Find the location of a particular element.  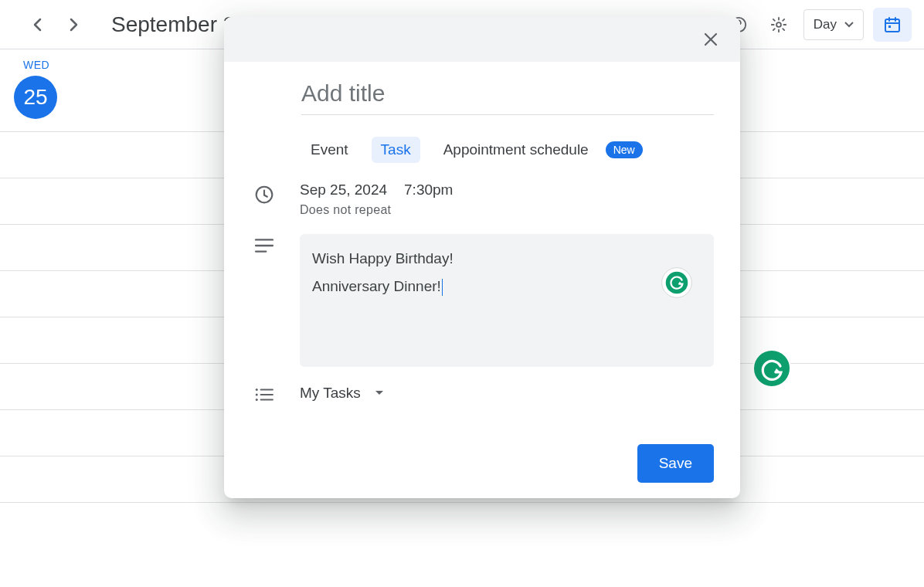

description-icon is located at coordinates (264, 246).